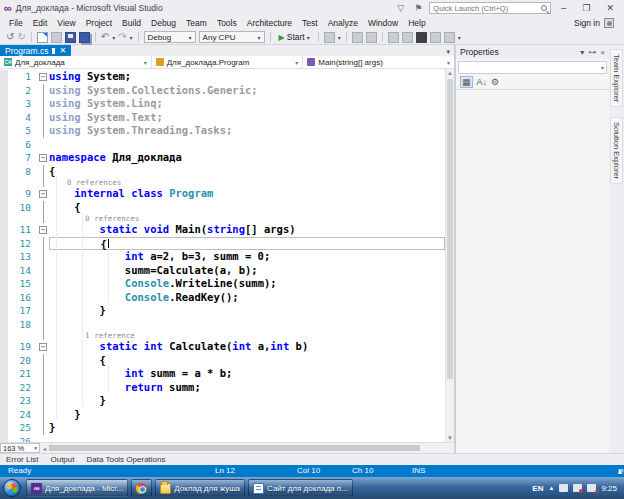 The width and height of the screenshot is (624, 499). Describe the element at coordinates (602, 52) in the screenshot. I see `close-panel-icon: ×` at that location.